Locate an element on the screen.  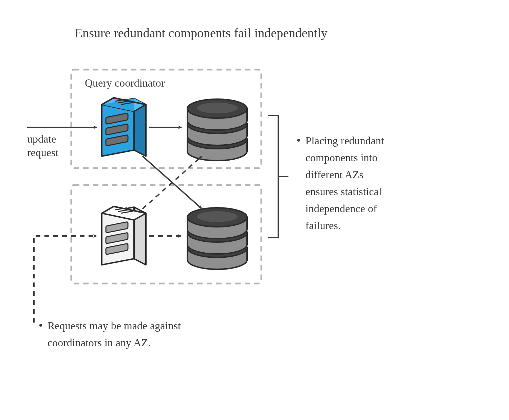
brace-right is located at coordinates (278, 177).